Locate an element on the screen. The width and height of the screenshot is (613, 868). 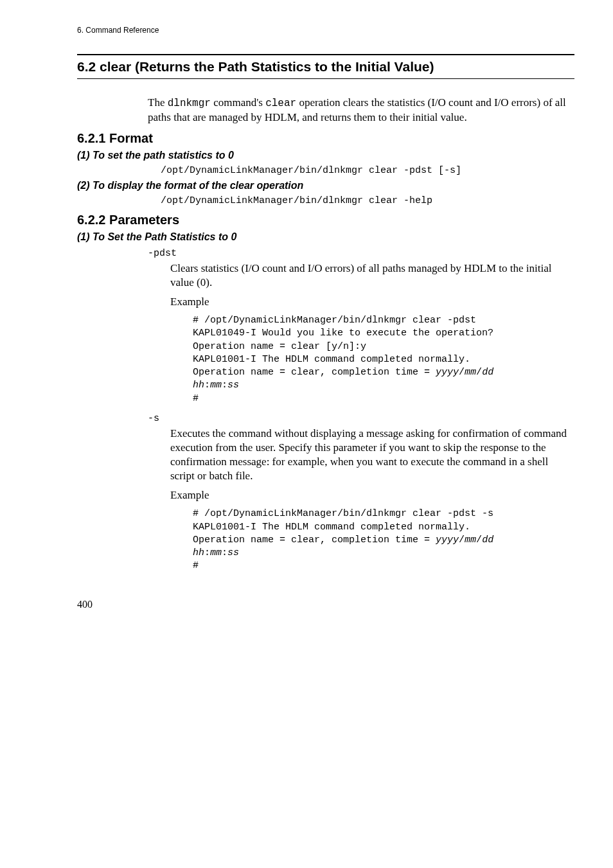
param-pdst-desc: Clears statistics (I/O count and I/O err… is located at coordinates (373, 276).